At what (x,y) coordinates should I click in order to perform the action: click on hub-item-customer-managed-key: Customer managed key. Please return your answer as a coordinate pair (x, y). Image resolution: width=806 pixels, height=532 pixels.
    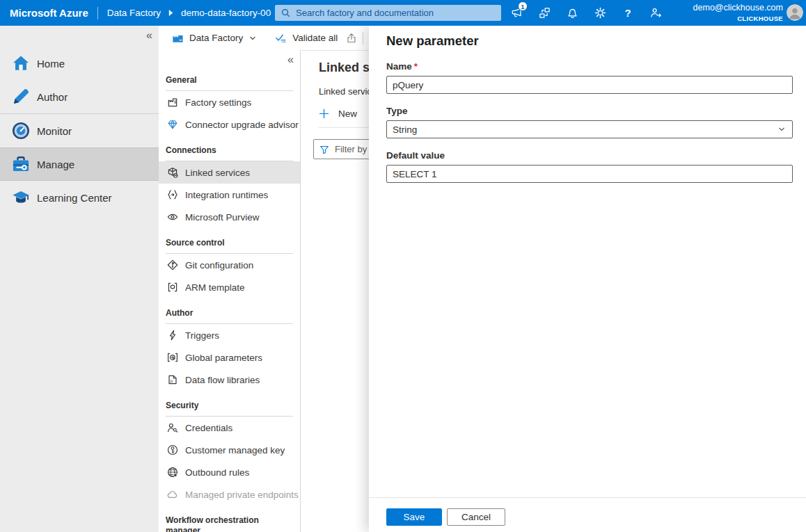
    Looking at the image, I should click on (230, 450).